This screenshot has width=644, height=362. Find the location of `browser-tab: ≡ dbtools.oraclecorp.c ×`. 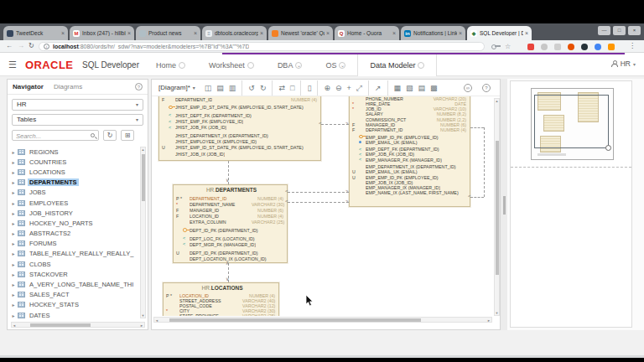

browser-tab: ≡ dbtools.oraclecorp.c × is located at coordinates (235, 34).